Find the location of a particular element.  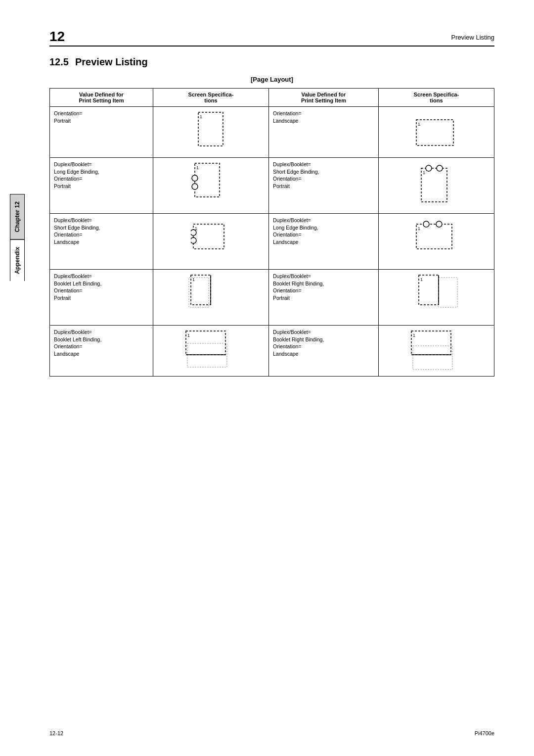

row1-col2-preview: 1 is located at coordinates (211, 133).